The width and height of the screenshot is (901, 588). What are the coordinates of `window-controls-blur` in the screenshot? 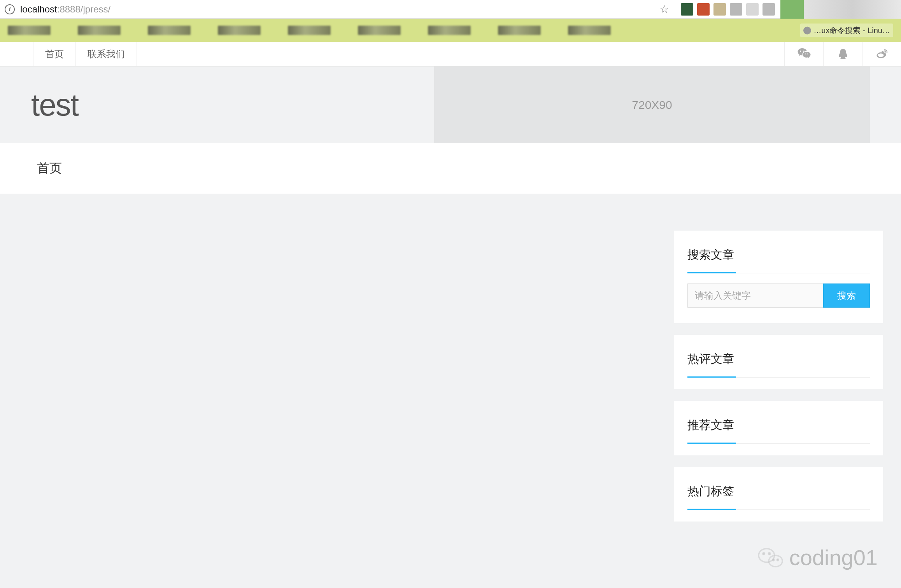 It's located at (852, 9).